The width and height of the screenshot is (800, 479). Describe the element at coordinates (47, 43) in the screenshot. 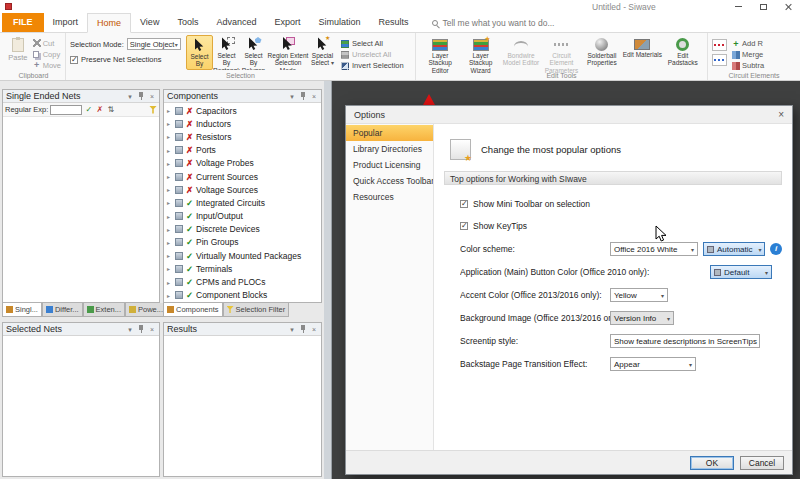

I see `clipboard-mini-button: Cut` at that location.